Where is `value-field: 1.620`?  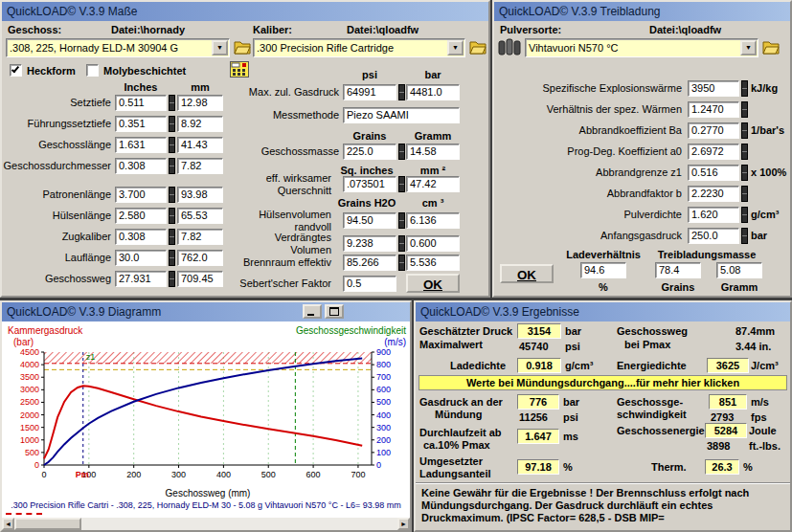 value-field: 1.620 is located at coordinates (713, 214).